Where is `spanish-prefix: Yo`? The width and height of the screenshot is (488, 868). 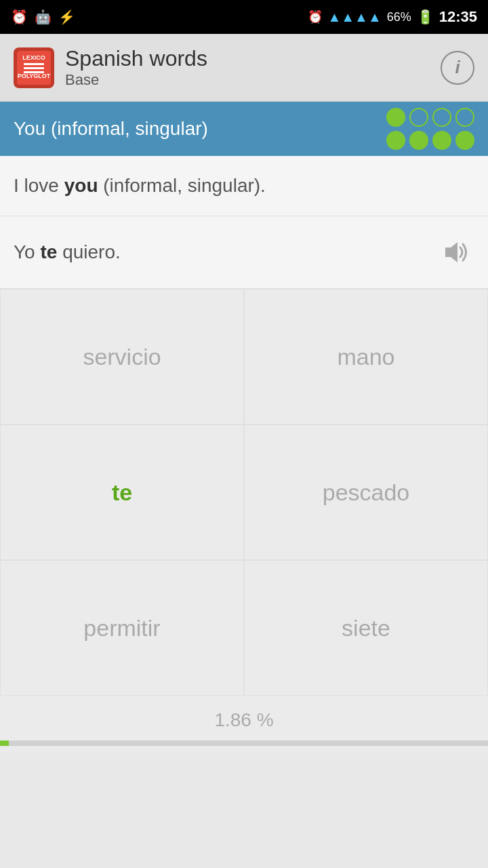
spanish-prefix: Yo is located at coordinates (27, 252).